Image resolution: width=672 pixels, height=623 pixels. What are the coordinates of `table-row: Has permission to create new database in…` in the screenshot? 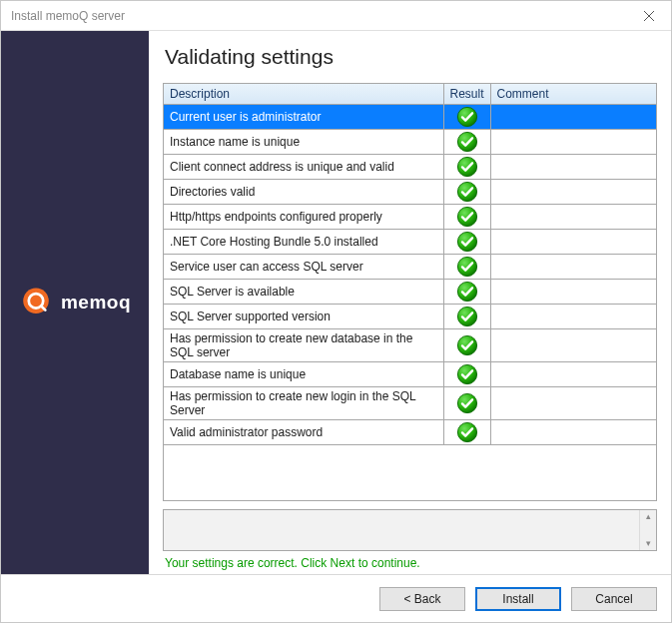 It's located at (409, 345).